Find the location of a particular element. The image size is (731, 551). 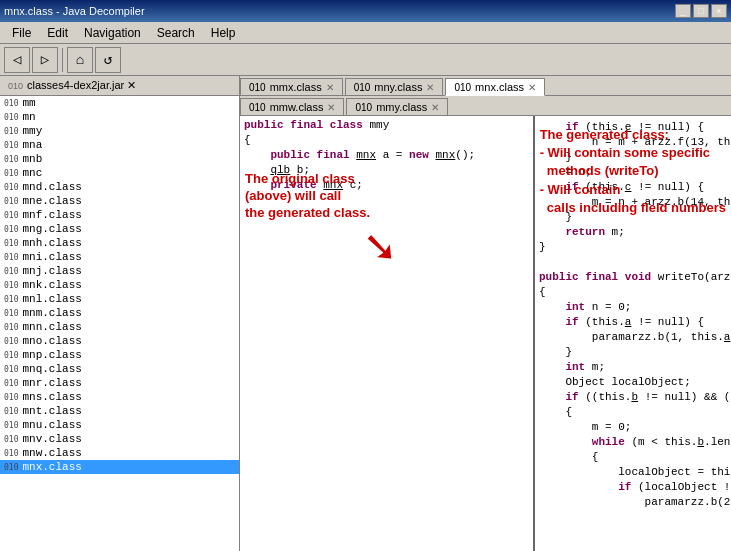

title-bar: mnx.class - Java Decompiler _ □ × is located at coordinates (366, 11).